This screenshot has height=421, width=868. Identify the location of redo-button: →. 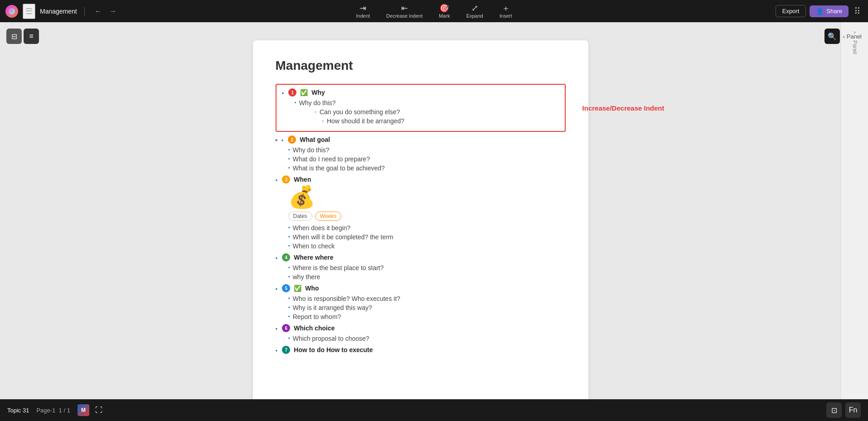
(113, 11).